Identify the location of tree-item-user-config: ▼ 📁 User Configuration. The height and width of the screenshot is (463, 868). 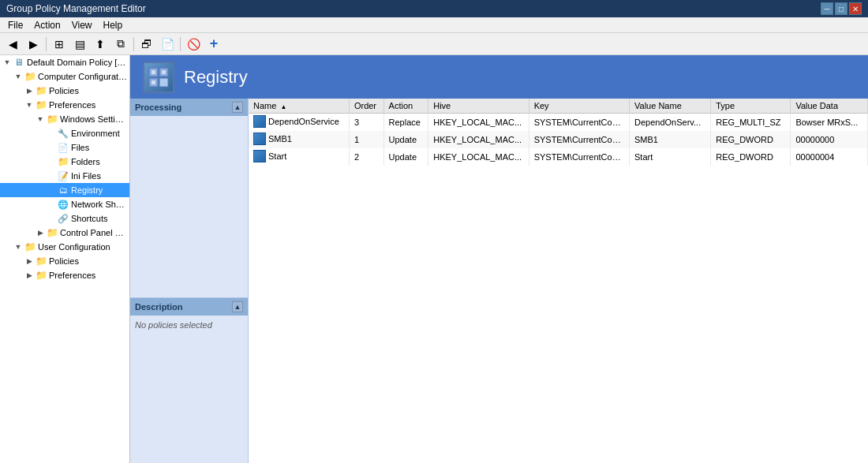
(65, 247).